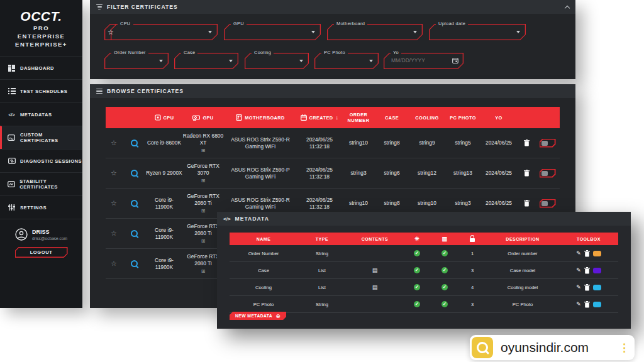 The image size is (644, 362). I want to click on sidebar: OCCT. PRO ENTERPRISE ENTERPRISE+ DASHBOA…, so click(42, 154).